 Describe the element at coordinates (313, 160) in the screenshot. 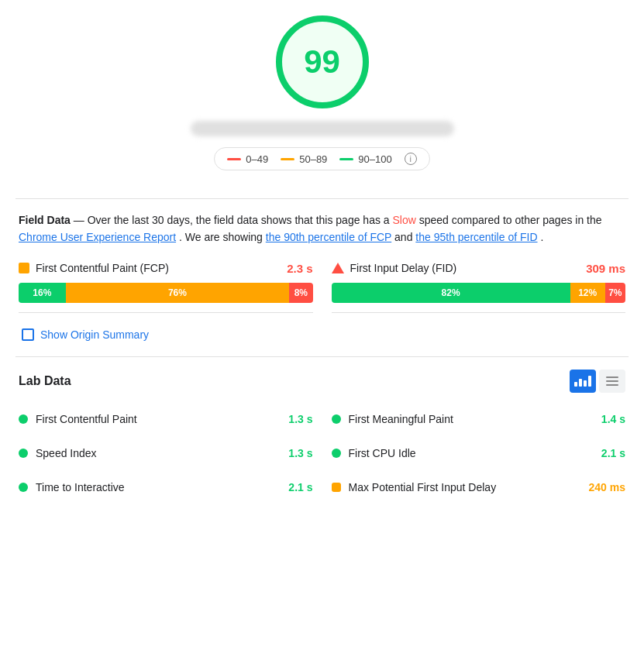

I see `legend-label-orange: 50–89` at that location.